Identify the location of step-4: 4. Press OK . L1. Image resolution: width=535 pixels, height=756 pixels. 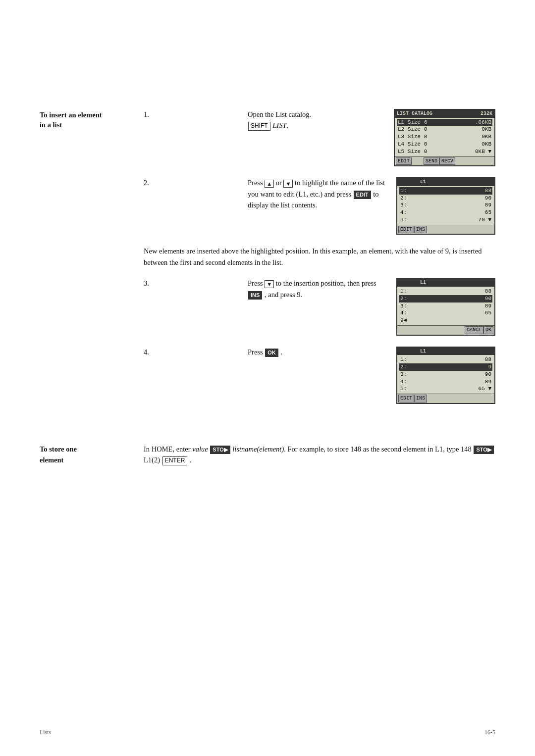
(320, 375).